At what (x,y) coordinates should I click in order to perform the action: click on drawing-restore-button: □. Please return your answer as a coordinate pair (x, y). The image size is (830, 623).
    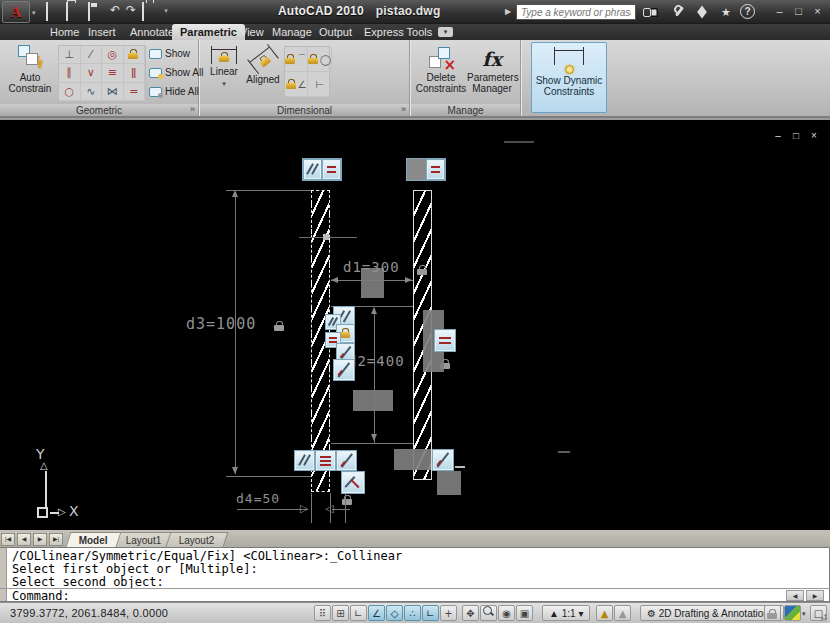
    Looking at the image, I should click on (796, 136).